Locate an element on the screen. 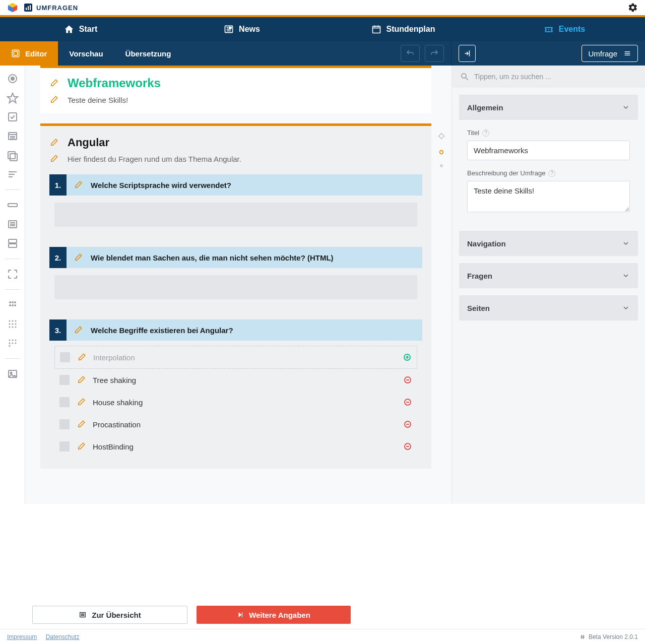  tool-comment is located at coordinates (13, 174).